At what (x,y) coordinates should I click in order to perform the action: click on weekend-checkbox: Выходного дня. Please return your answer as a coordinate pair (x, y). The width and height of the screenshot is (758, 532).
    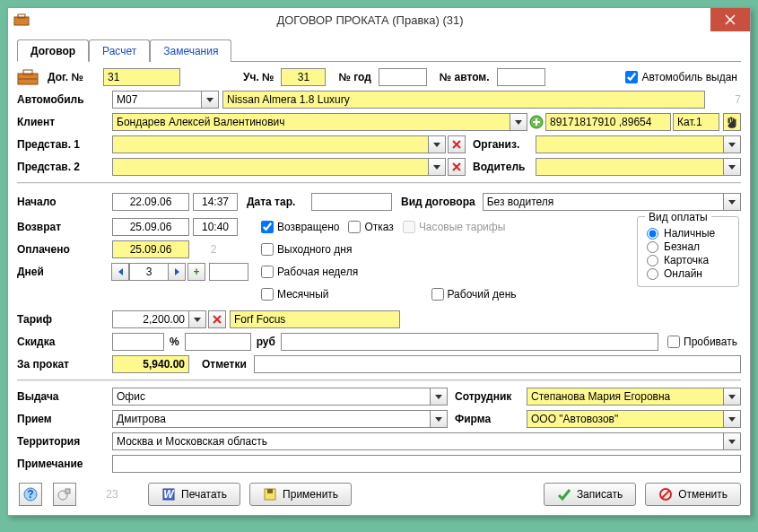
    Looking at the image, I should click on (307, 249).